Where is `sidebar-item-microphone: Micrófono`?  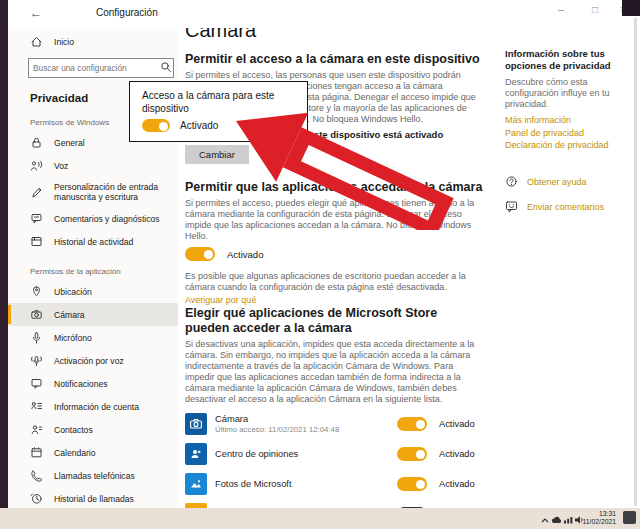 sidebar-item-microphone: Micrófono is located at coordinates (93, 338).